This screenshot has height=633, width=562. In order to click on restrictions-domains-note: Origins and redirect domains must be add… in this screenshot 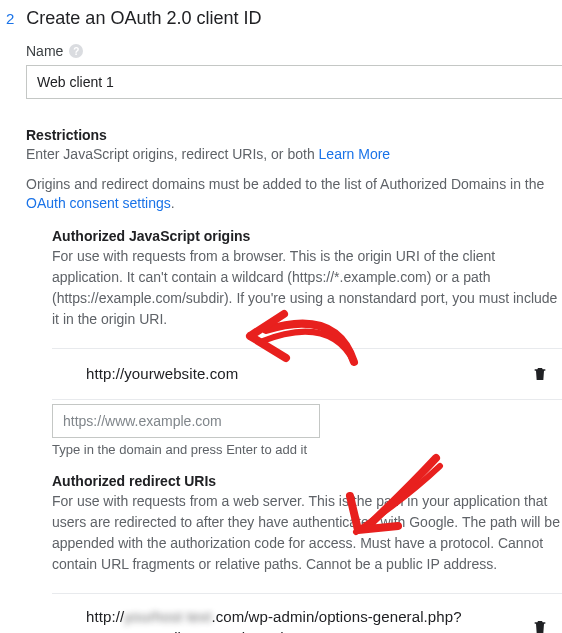, I will do `click(294, 194)`.